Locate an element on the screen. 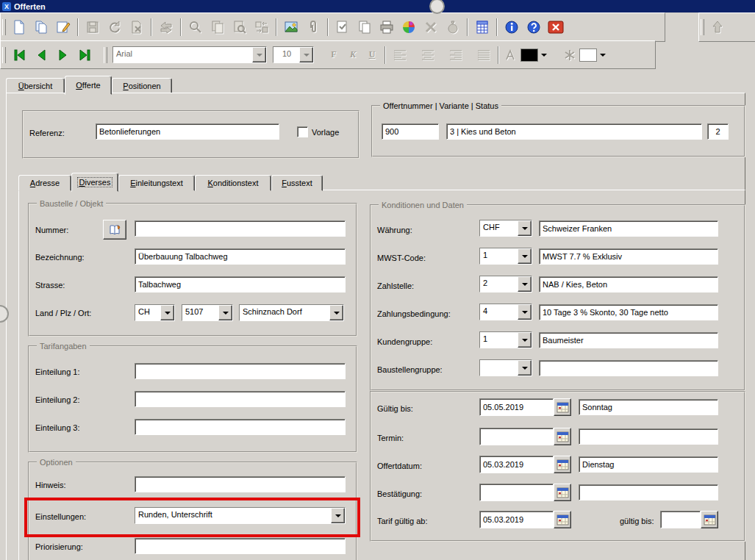 The image size is (755, 560). calculator-button is located at coordinates (482, 27).